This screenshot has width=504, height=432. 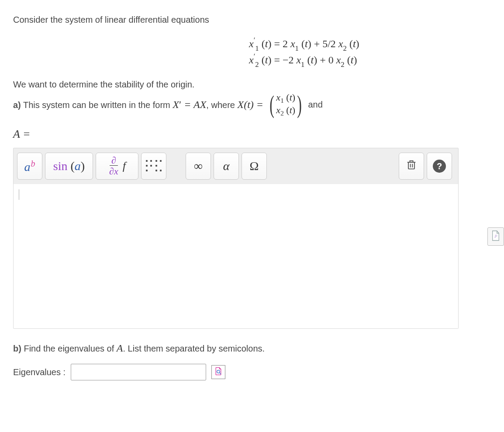 I want to click on editor-toolbar: ab sin (a) ∂ ∂x f, so click(x=236, y=166).